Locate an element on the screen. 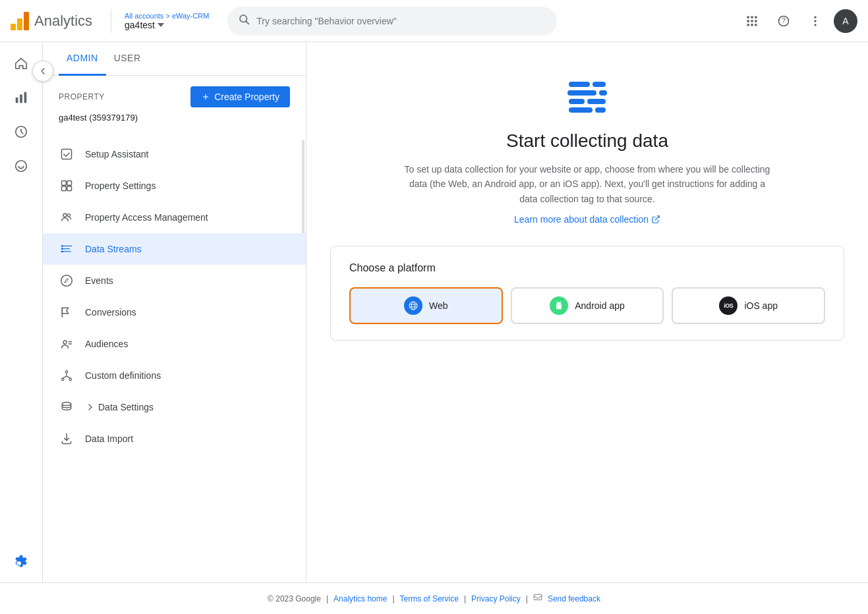 Image resolution: width=868 pixels, height=614 pixels. footer-terms: Terms of Service is located at coordinates (430, 599).